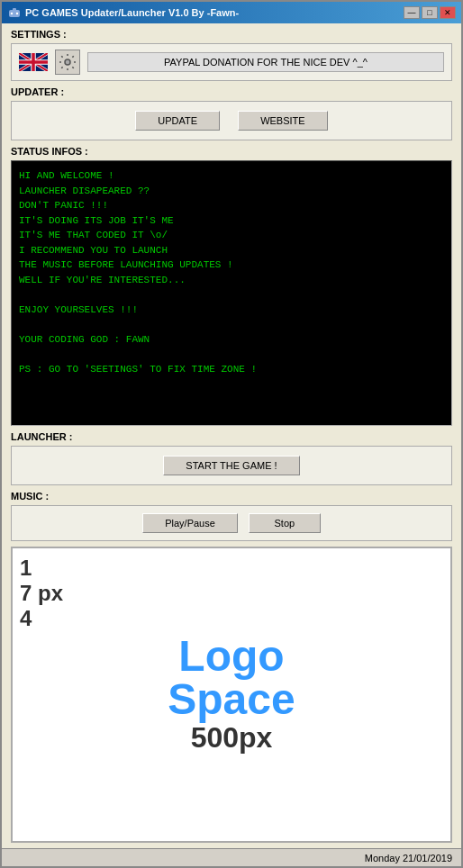 This screenshot has height=868, width=463. Describe the element at coordinates (14, 13) in the screenshot. I see `app-icon` at that location.